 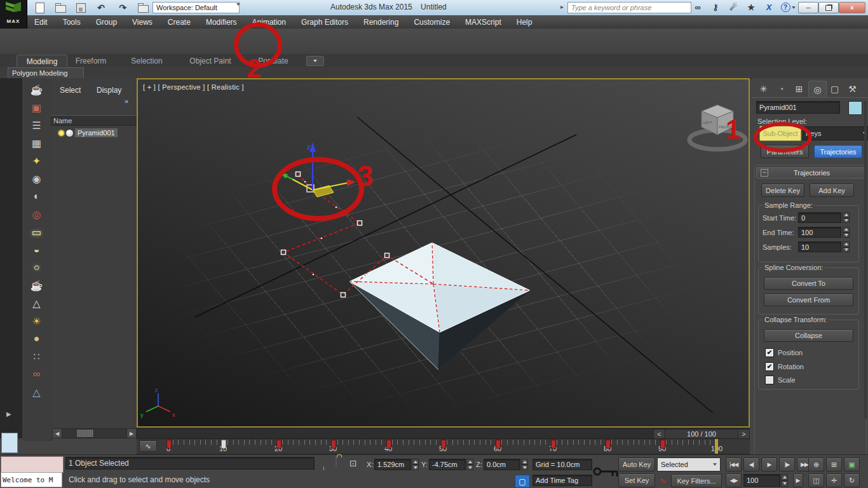 I want to click on render-elements-icon: ▦, so click(x=37, y=143).